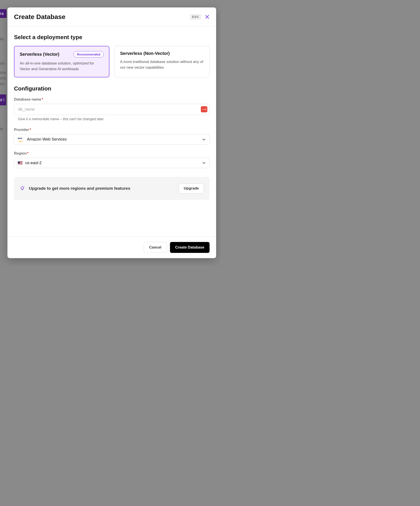  What do you see at coordinates (204, 109) in the screenshot?
I see `password-manager-icon` at bounding box center [204, 109].